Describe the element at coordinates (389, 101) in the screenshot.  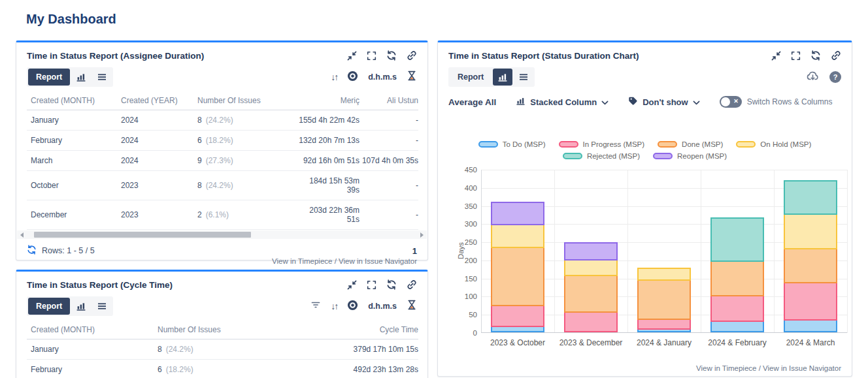
I see `column-header: Ali Ustun` at that location.